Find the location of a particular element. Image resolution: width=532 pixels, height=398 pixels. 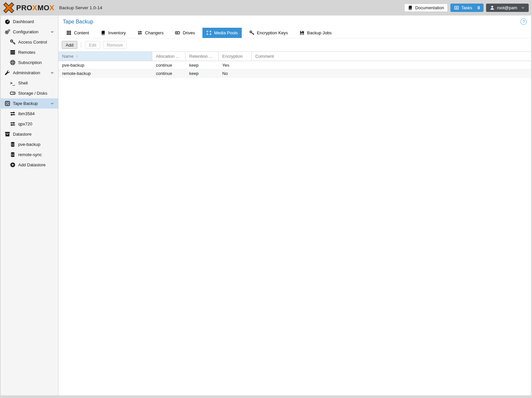

sidebar-item-storage-disks: Storage / Disks is located at coordinates (29, 93).